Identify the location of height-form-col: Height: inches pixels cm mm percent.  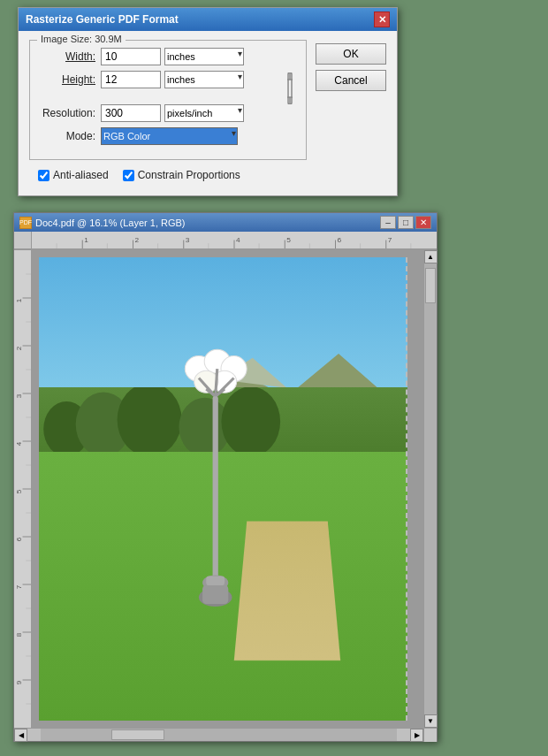
(159, 82).